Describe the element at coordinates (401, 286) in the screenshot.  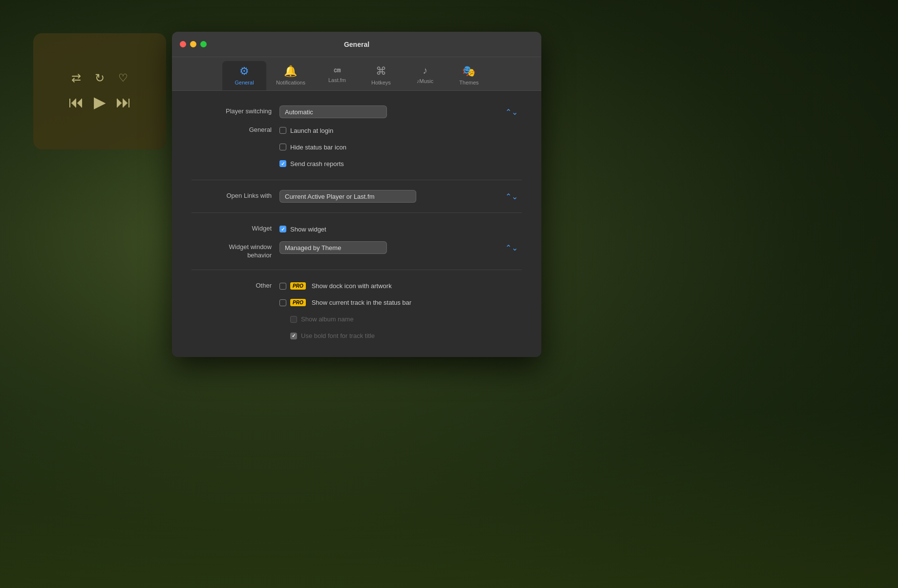
I see `show-dock-icon-row: PRO Show dock icon with artwork` at that location.